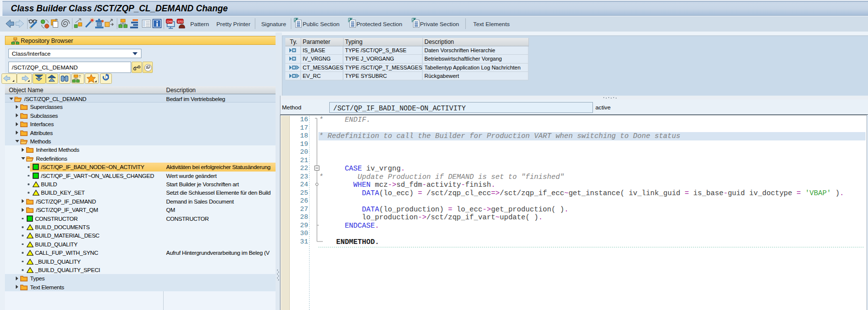  What do you see at coordinates (181, 22) in the screenshot?
I see `svg-text: STO` at bounding box center [181, 22].